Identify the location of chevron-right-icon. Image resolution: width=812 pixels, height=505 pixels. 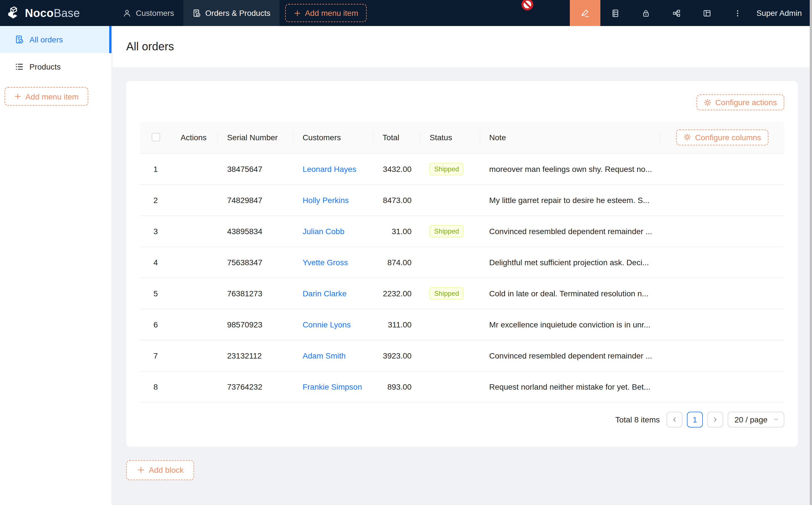
(715, 419).